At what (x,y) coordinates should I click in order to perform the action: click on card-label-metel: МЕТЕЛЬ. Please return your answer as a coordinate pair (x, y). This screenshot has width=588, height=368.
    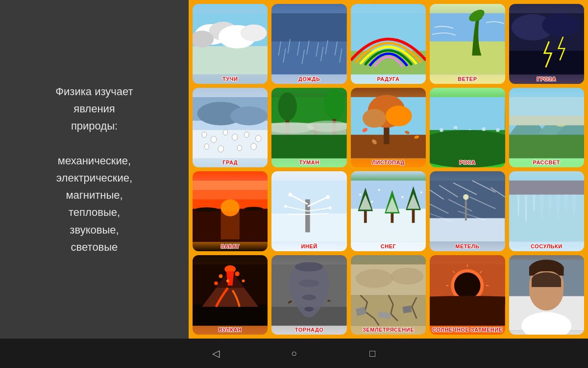
    Looking at the image, I should click on (467, 246).